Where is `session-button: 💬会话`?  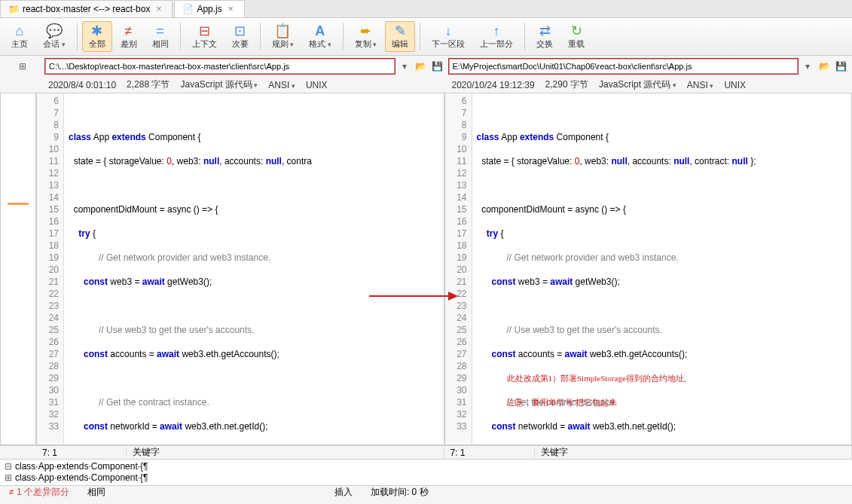
session-button: 💬会话 is located at coordinates (54, 36).